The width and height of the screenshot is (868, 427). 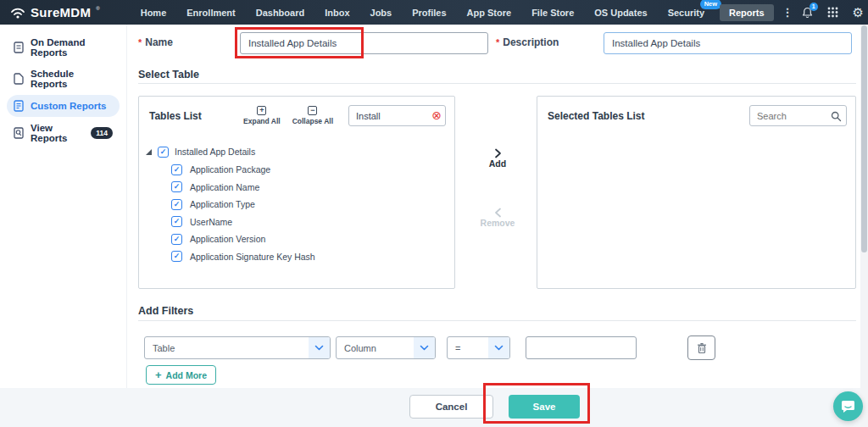 What do you see at coordinates (166, 311) in the screenshot?
I see `add-filters-heading: Add Filters` at bounding box center [166, 311].